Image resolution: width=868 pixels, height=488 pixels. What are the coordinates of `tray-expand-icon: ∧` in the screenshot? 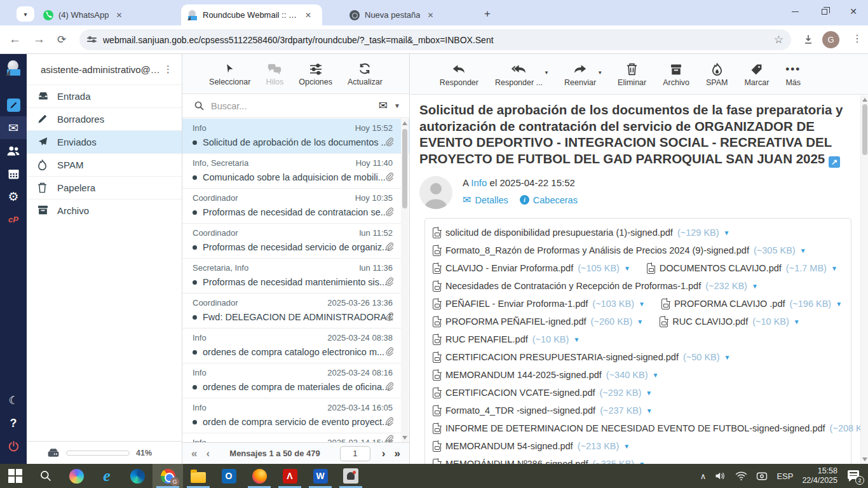 It's located at (703, 477).